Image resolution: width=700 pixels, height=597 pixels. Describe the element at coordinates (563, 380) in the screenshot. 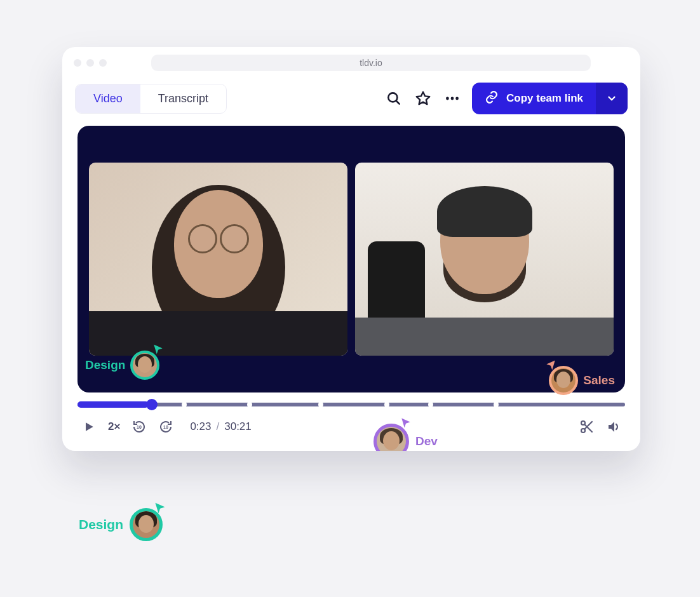

I see `avatar-sales` at that location.